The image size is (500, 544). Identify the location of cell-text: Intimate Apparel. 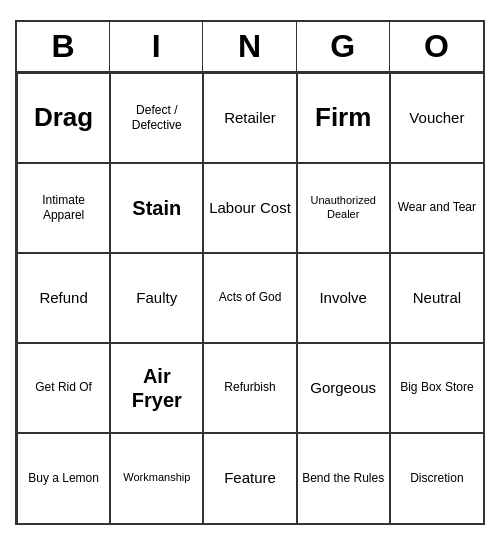
(64, 208).